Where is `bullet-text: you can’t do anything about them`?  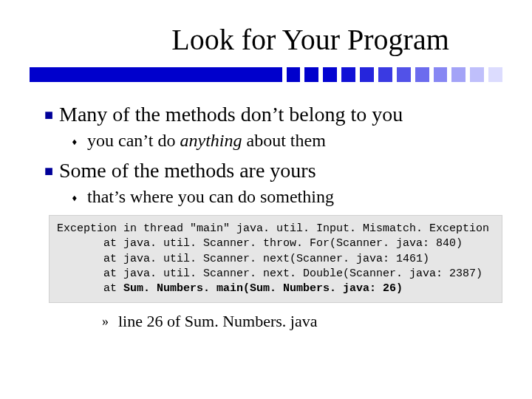 bullet-text: you can’t do anything about them is located at coordinates (295, 140).